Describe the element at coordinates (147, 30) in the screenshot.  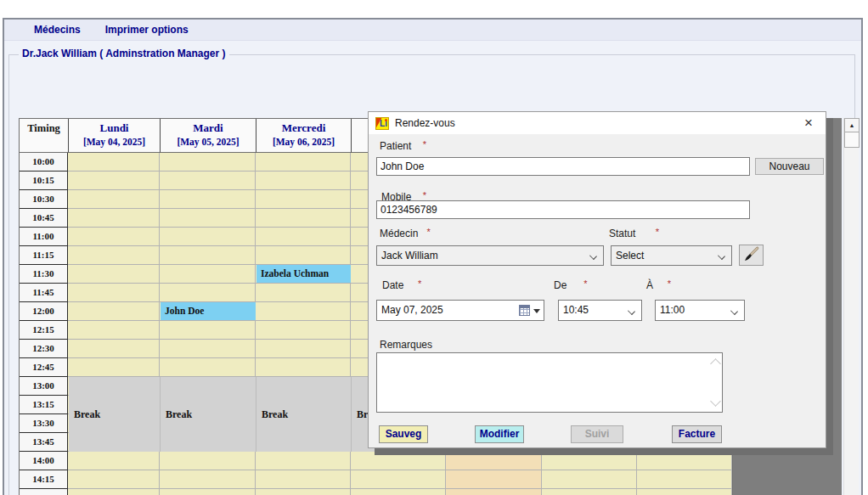
I see `menu-imprimer-options: Imprimer options` at that location.